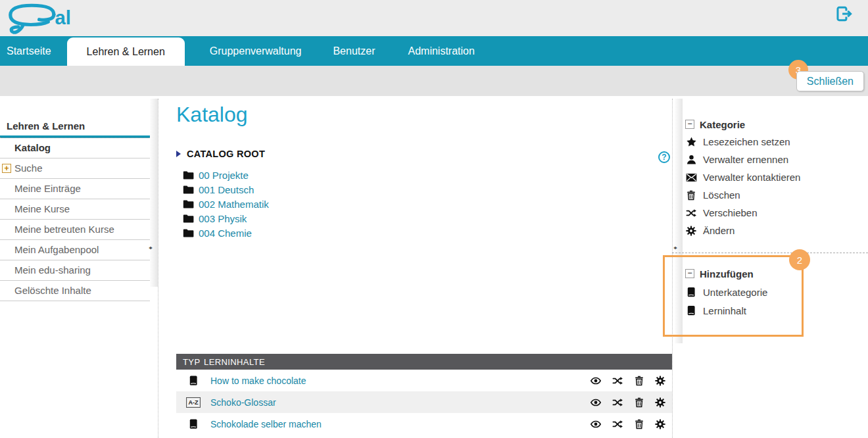 This screenshot has width=868, height=438. I want to click on content-type-cell: A-Z, so click(193, 402).